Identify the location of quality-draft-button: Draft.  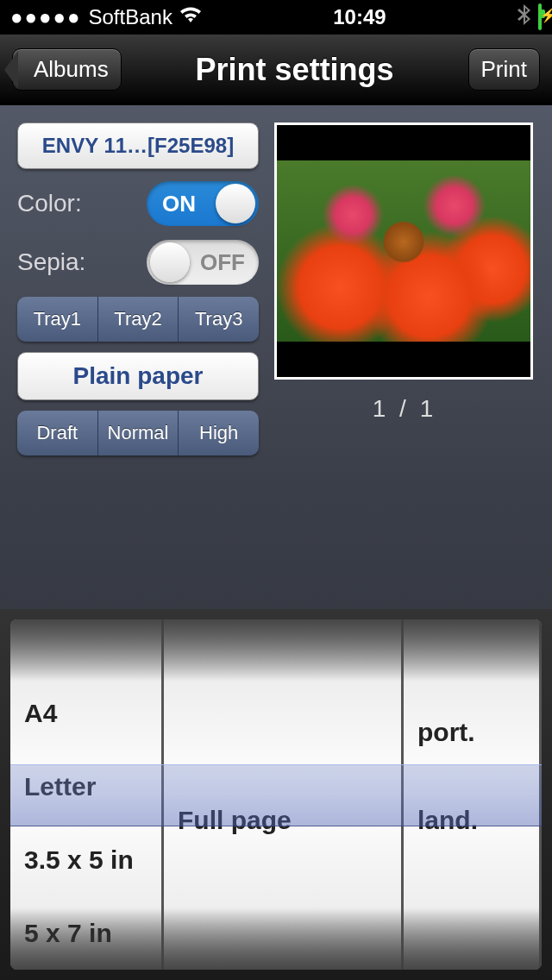
(58, 433).